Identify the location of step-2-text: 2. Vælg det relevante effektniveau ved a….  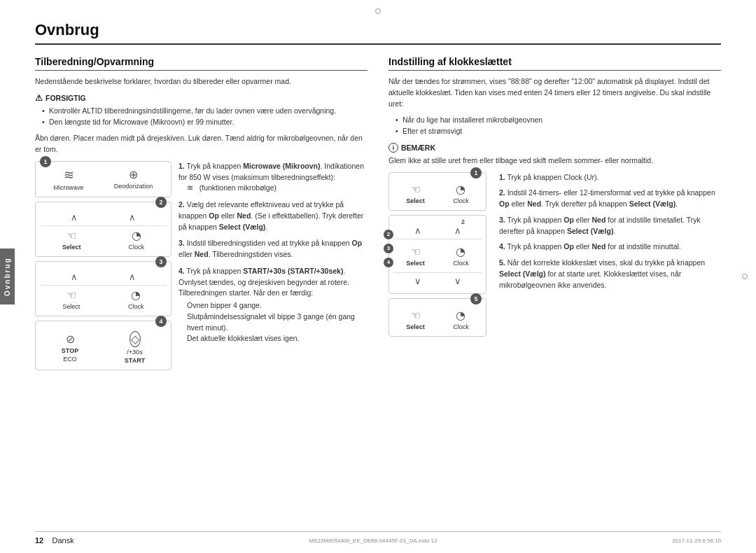
(273, 216).